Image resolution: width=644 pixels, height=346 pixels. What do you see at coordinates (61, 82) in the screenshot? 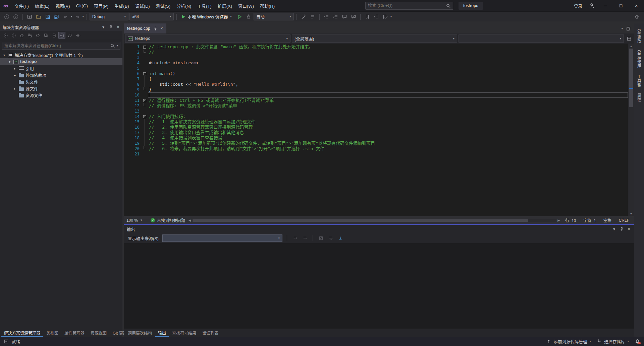
I see `tree-item: 头文件` at bounding box center [61, 82].